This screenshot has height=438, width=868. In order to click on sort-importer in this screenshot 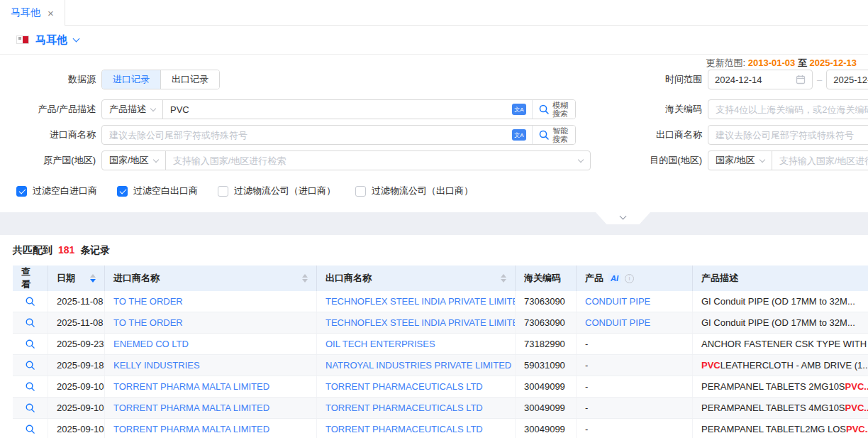, I will do `click(305, 278)`.